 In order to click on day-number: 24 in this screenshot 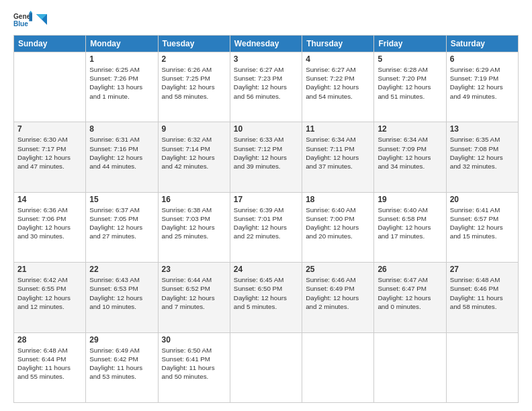, I will do `click(266, 269)`.